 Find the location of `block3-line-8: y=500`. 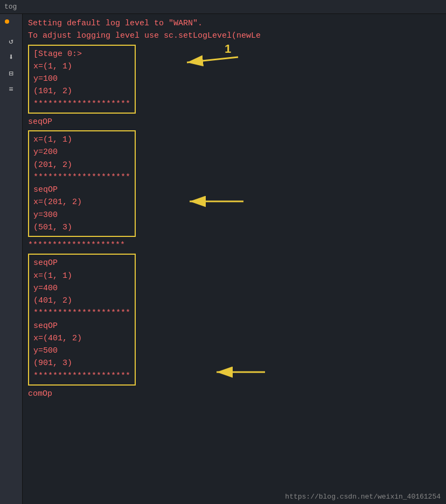

block3-line-8: y=500 is located at coordinates (82, 351).